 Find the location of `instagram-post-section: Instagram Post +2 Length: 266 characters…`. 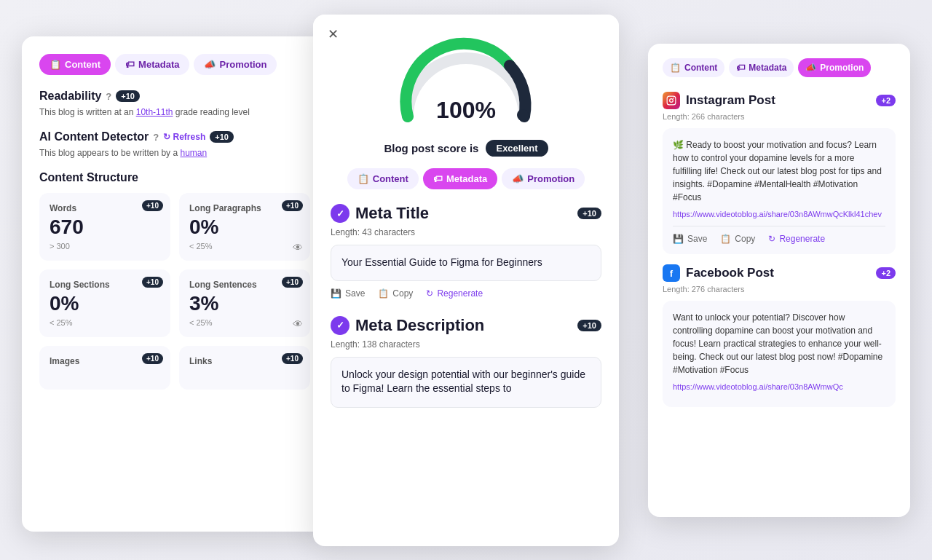

instagram-post-section: Instagram Post +2 Length: 266 characters… is located at coordinates (779, 173).